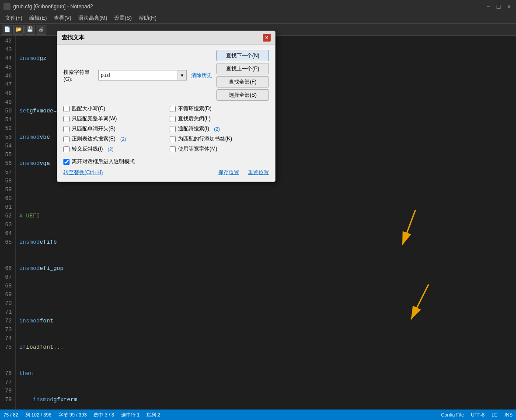  I want to click on escape-link: (2), so click(110, 149).